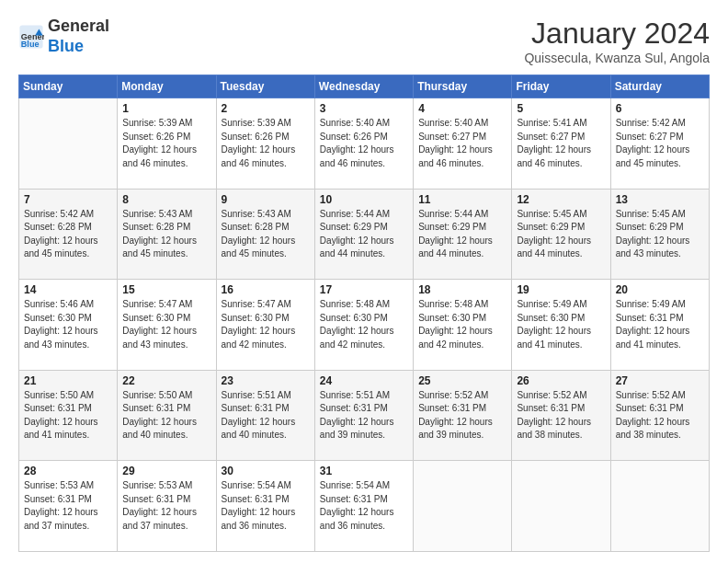 The width and height of the screenshot is (728, 563). What do you see at coordinates (617, 58) in the screenshot?
I see `location: Quissecula, Kwanza Sul, Angola` at bounding box center [617, 58].